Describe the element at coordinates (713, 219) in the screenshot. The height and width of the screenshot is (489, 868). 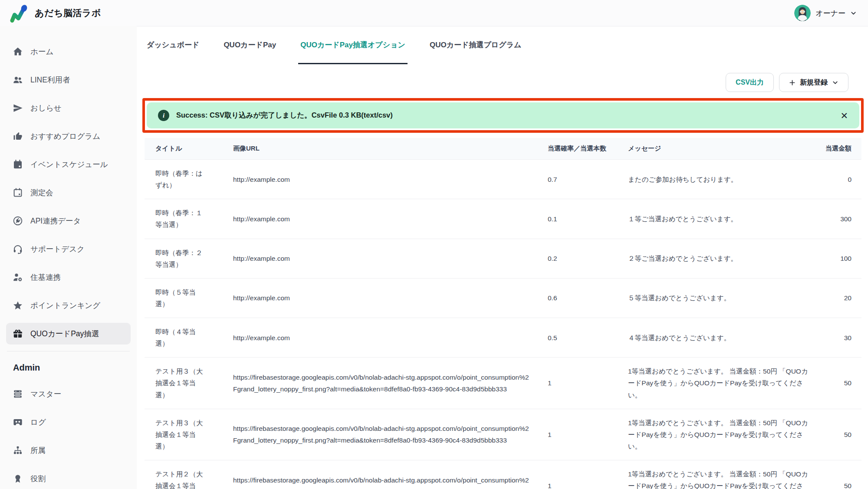
I see `cell-message: １等ご当選おめでとうございます。` at that location.